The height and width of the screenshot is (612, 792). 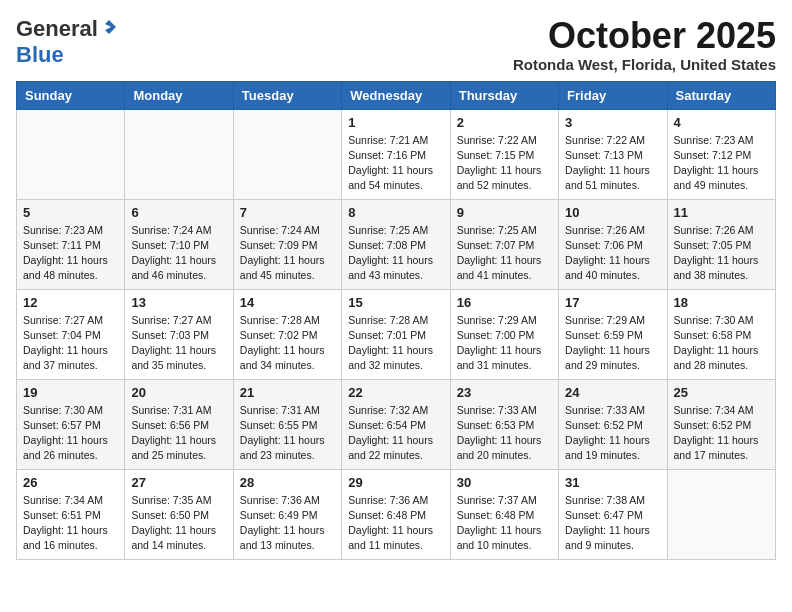 I want to click on day-info: Sunrise: 7:26 AMSunset: 7:05 PMDaylight:…, so click(x=722, y=254).